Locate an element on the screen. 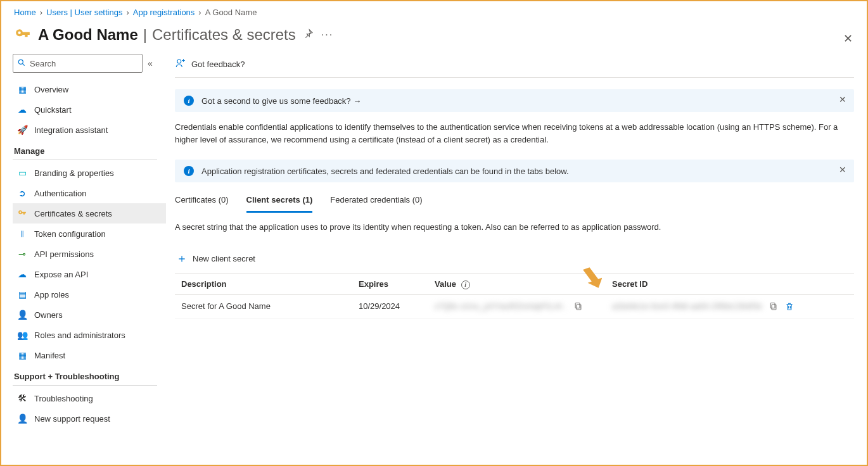 The height and width of the screenshot is (466, 868). grid-icon: ▦ is located at coordinates (22, 89).